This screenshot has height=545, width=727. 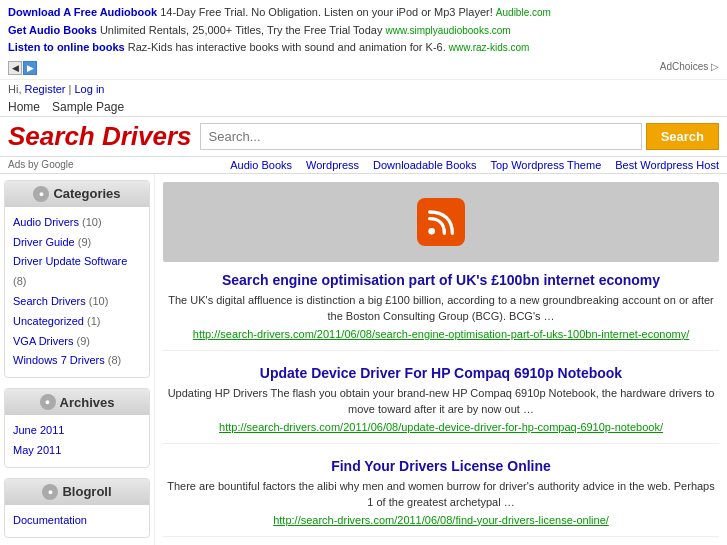 What do you see at coordinates (41, 194) in the screenshot?
I see `categories-icon: ●` at bounding box center [41, 194].